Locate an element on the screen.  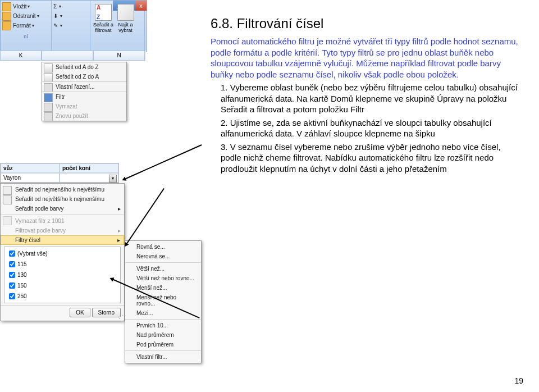
filter-by-color: Filtrovat podle barvy is located at coordinates (62, 230).